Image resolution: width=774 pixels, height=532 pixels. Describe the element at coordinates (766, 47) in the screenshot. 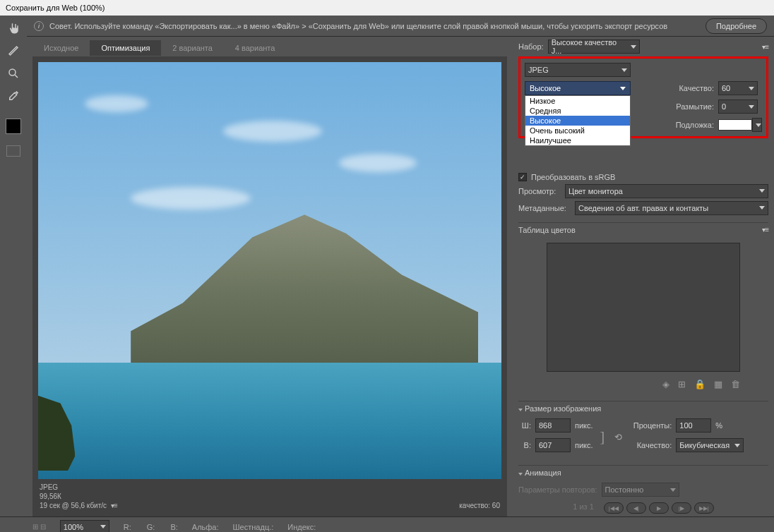

I see `panel-menu-icon: ▾≡` at that location.